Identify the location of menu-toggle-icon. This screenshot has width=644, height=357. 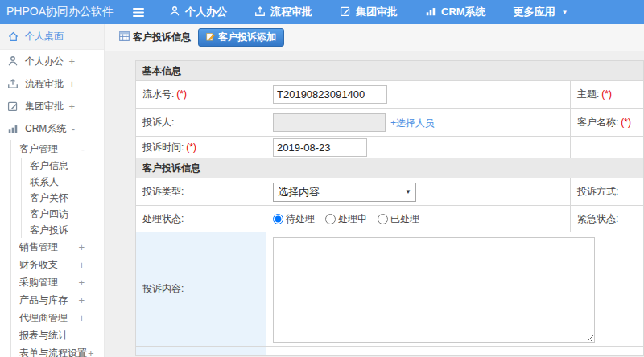
(138, 13).